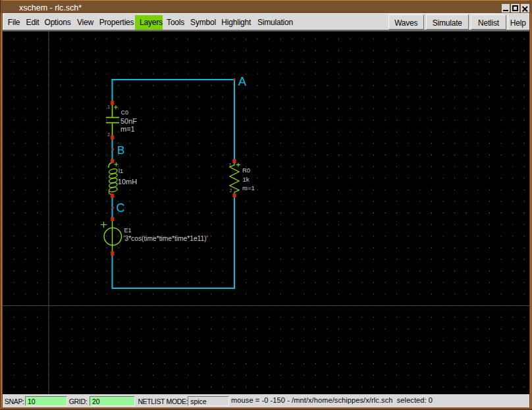 The width and height of the screenshot is (532, 410). I want to click on svg-text: l1, so click(121, 171).